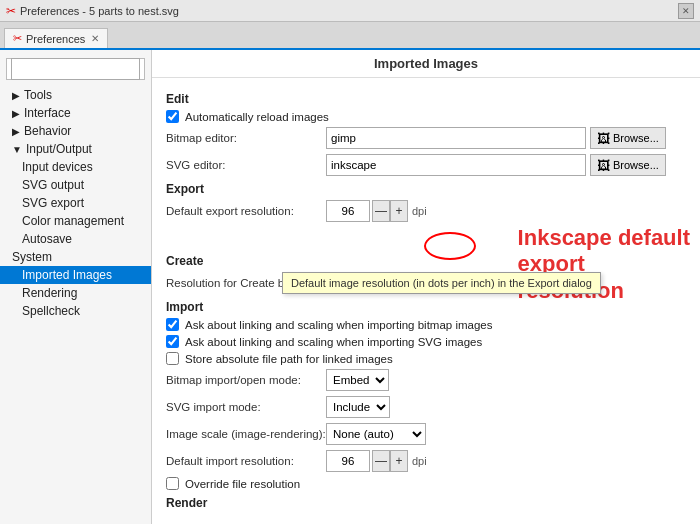 The width and height of the screenshot is (700, 524). I want to click on tab-close-button: ✕, so click(95, 38).